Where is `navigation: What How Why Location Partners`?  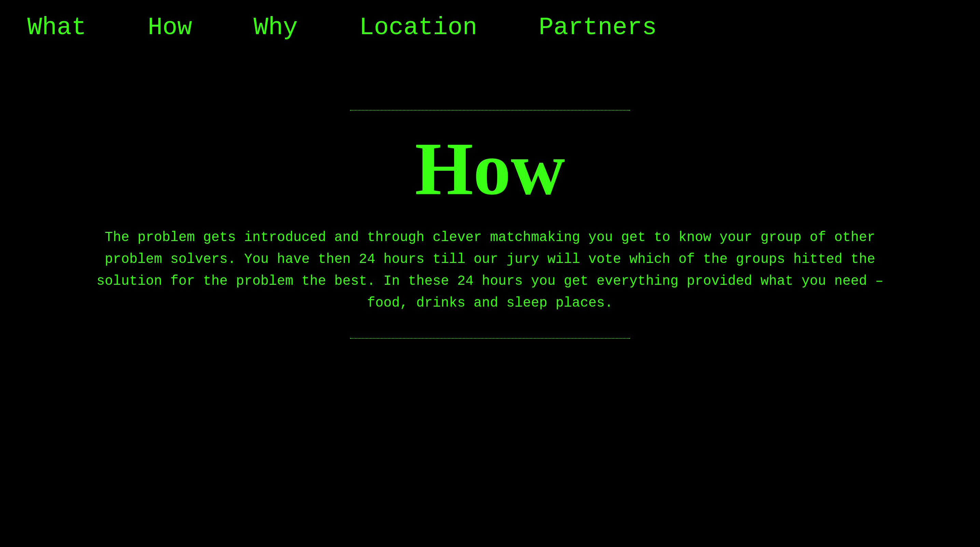
navigation: What How Why Location Partners is located at coordinates (490, 27).